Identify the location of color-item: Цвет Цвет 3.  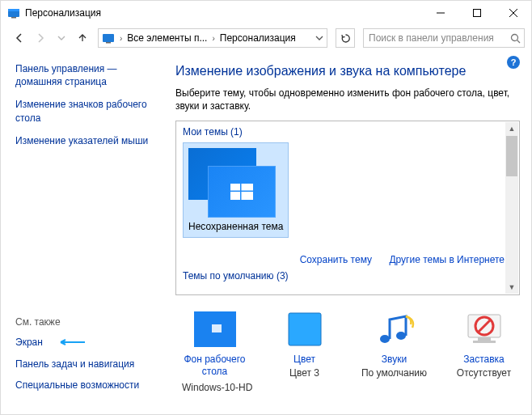
(304, 343).